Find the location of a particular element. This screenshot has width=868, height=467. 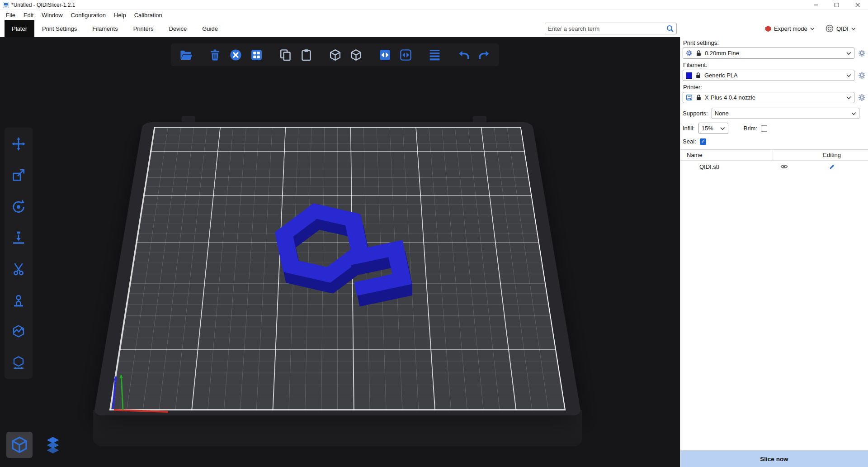

close-icon is located at coordinates (858, 5).